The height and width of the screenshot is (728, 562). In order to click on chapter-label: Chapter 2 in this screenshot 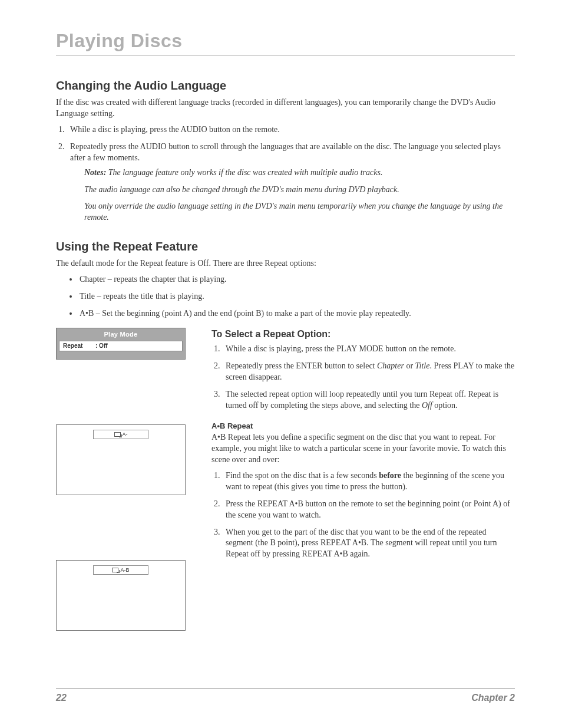, I will do `click(493, 698)`.